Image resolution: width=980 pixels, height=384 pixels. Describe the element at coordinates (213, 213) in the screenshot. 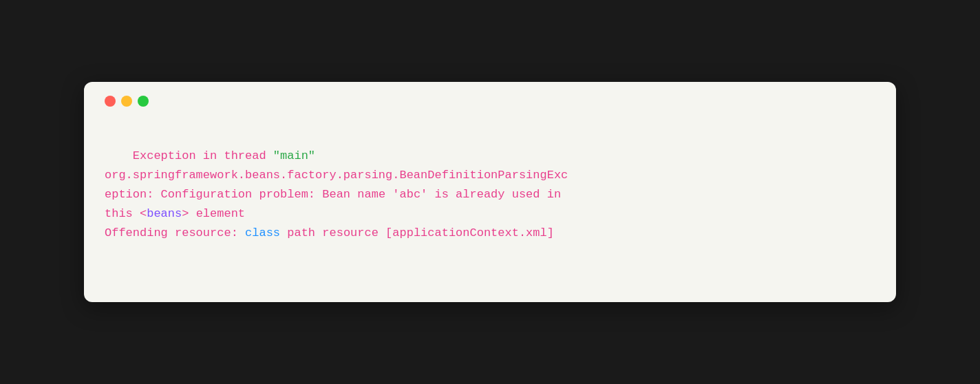

I see `line4-suffix: > element` at that location.